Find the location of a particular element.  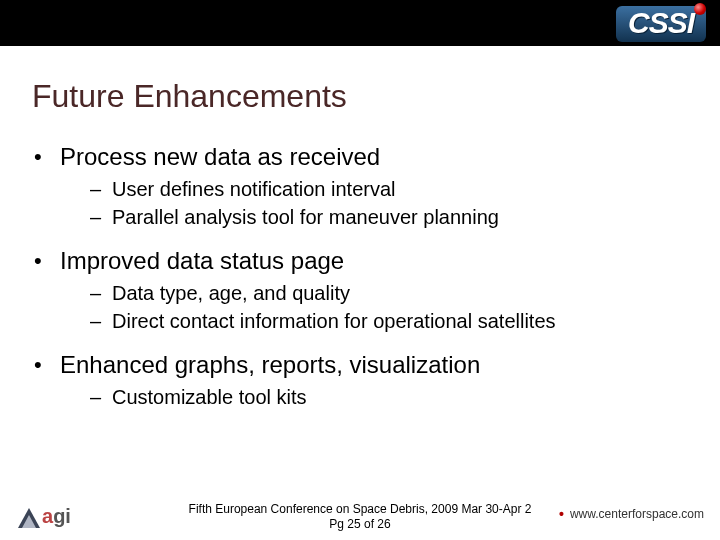

bullet-item: Improved data status page Data type, age… is located at coordinates (362, 290).